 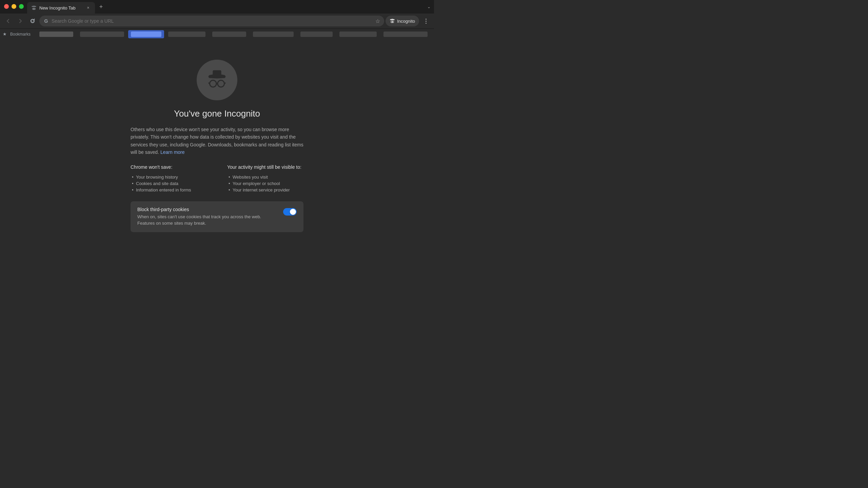 I want to click on bookmarks-bar: ★ Bookmarks », so click(x=217, y=34).